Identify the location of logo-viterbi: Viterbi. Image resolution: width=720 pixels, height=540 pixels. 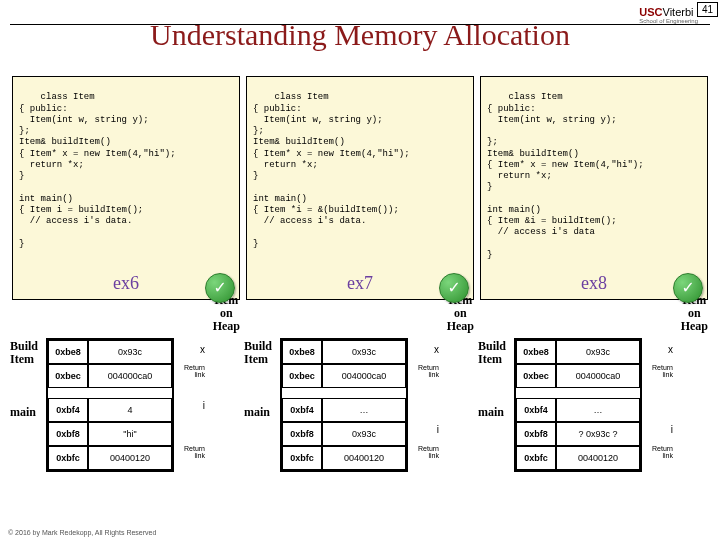
(678, 12).